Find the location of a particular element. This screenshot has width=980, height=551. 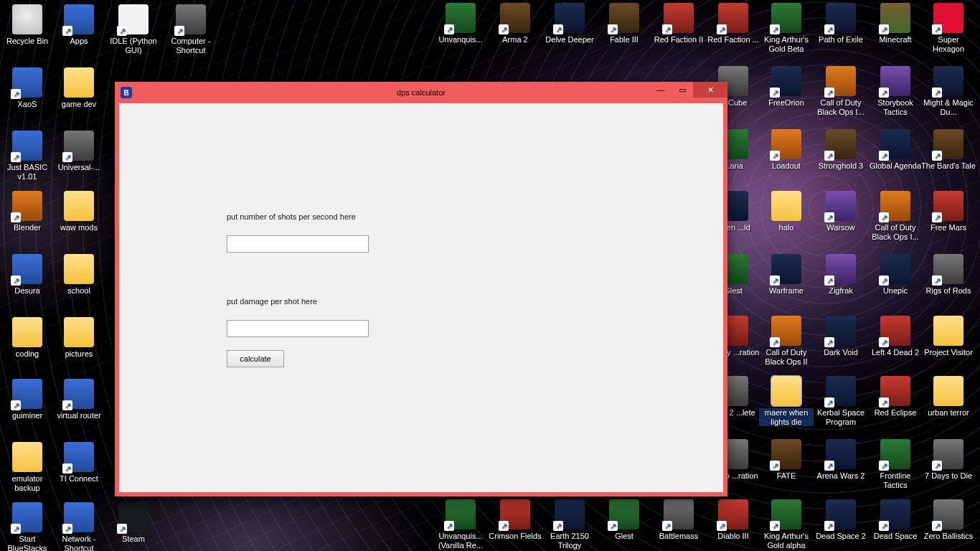

desktop-icon-diablo-3: ↗Diablo III is located at coordinates (733, 520).